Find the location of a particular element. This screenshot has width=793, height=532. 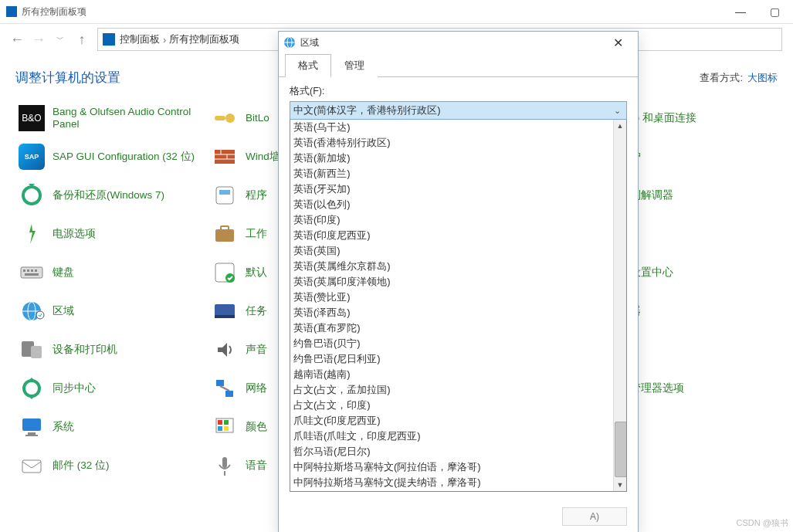

color-icon is located at coordinates (225, 427).